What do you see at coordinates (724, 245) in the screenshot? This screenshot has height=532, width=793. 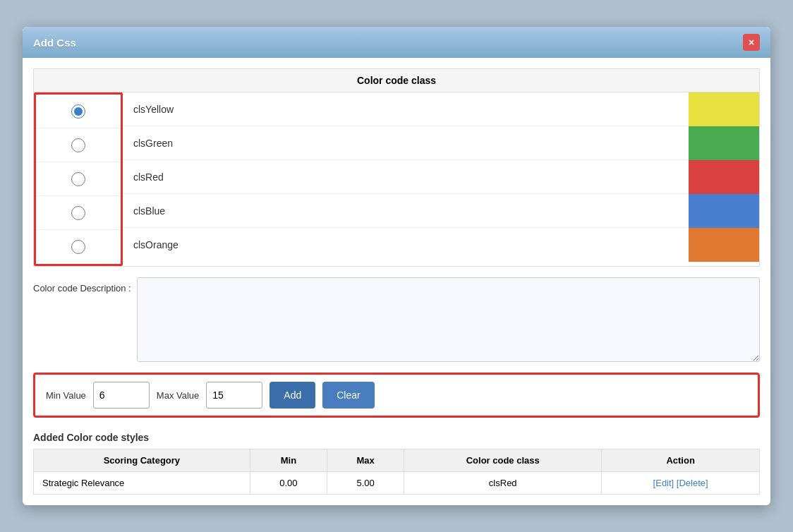 I see `color-swatch-orange` at bounding box center [724, 245].